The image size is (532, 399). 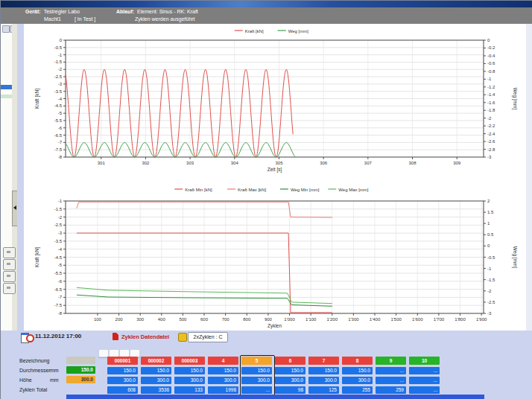 I want to click on cell-zyklen: 1998, so click(x=224, y=390).